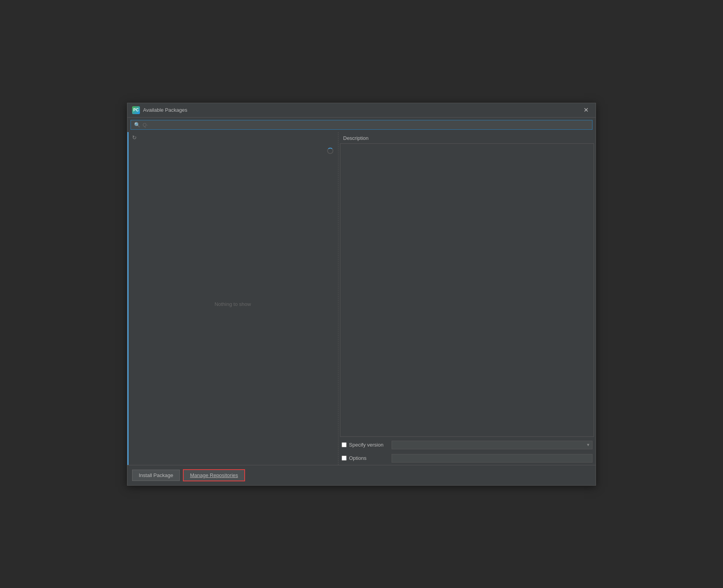 This screenshot has height=588, width=723. I want to click on bottom-bar: Install Package Manage Repositories, so click(362, 475).